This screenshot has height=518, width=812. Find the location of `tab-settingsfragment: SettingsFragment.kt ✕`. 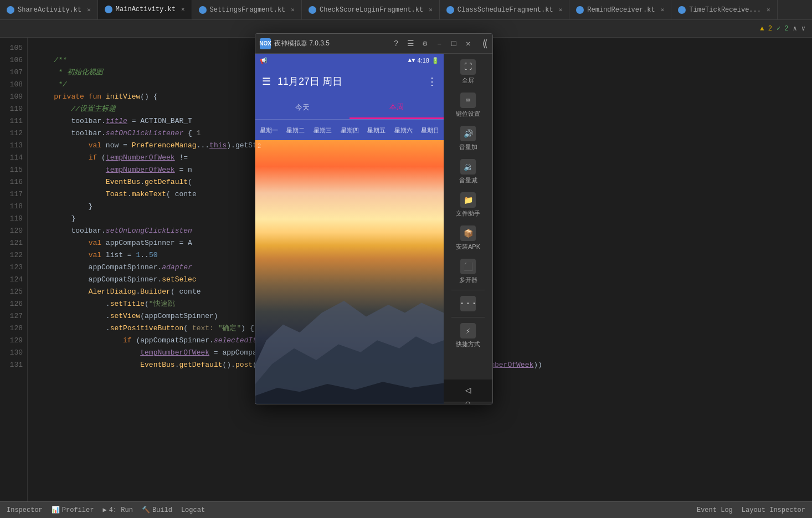

tab-settingsfragment: SettingsFragment.kt ✕ is located at coordinates (247, 10).